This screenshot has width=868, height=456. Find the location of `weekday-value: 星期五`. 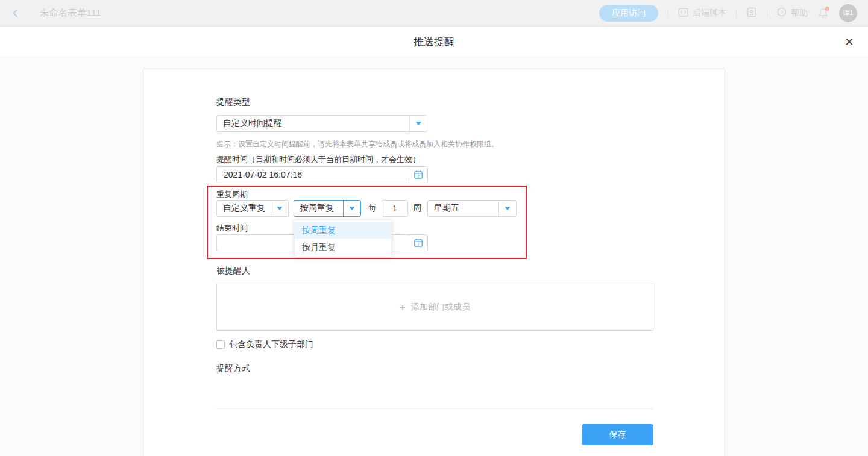

weekday-value: 星期五 is located at coordinates (463, 208).